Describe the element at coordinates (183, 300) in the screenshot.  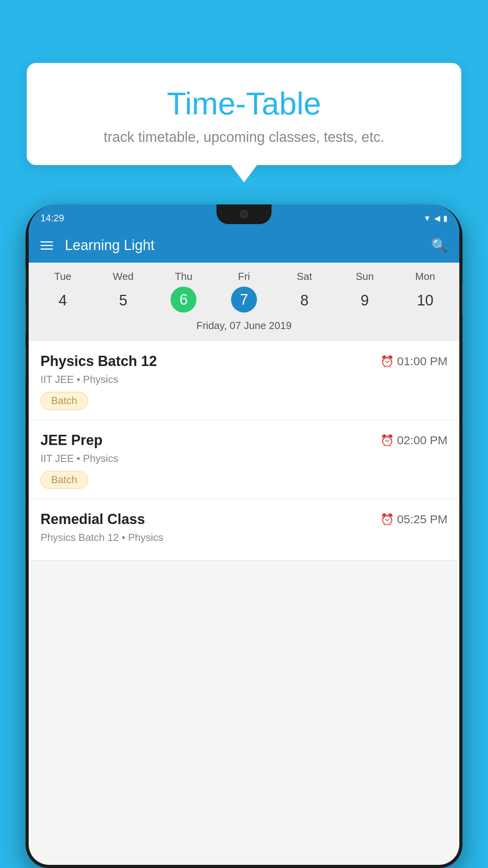
I see `date-6-today: 6` at that location.